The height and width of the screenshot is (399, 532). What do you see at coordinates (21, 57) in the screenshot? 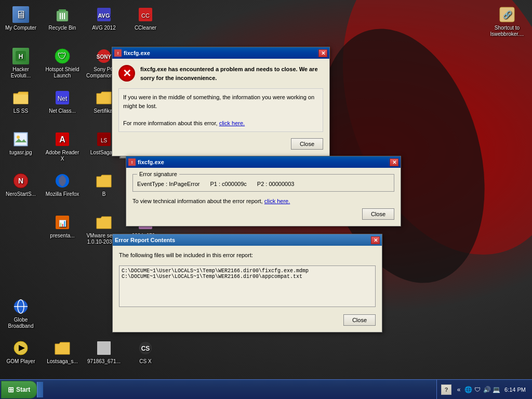
I see `svg-text: H` at bounding box center [21, 57].